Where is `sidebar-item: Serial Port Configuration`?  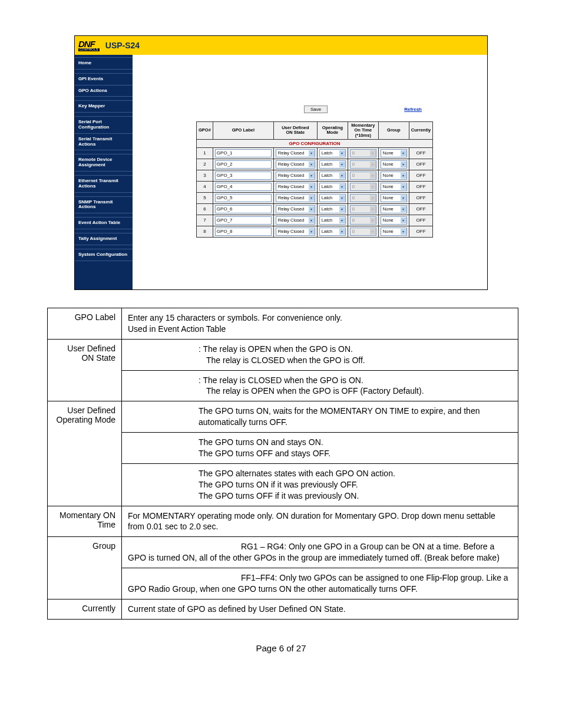
sidebar-item: Serial Port Configuration is located at coordinates (104, 125).